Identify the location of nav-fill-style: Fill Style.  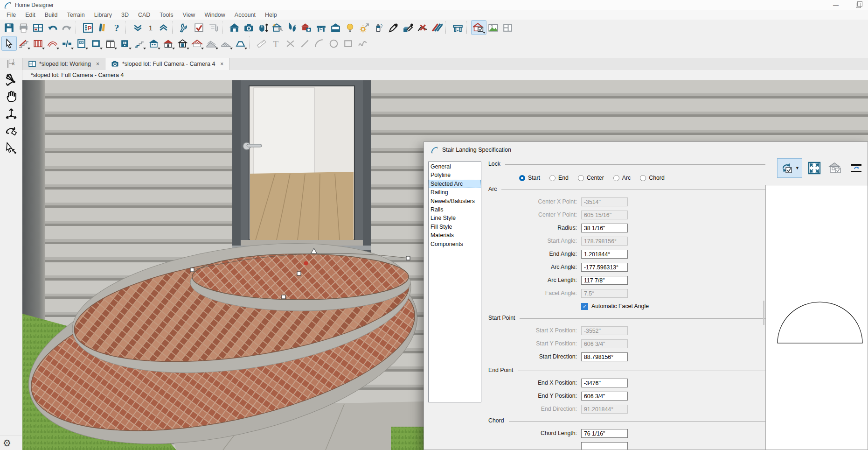
(455, 227).